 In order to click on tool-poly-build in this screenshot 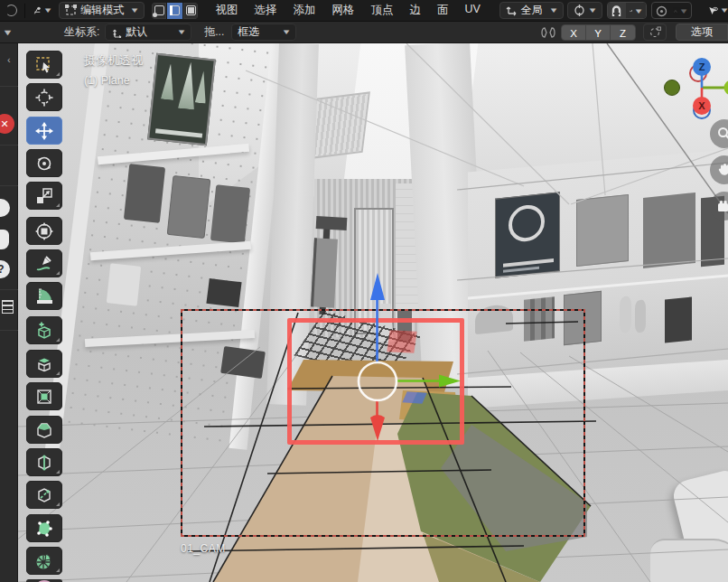, I will do `click(44, 528)`.